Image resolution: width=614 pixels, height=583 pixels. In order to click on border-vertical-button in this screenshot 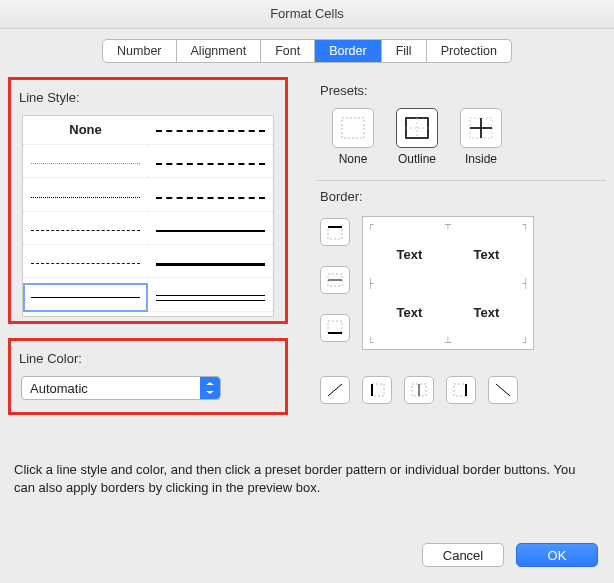, I will do `click(419, 390)`.